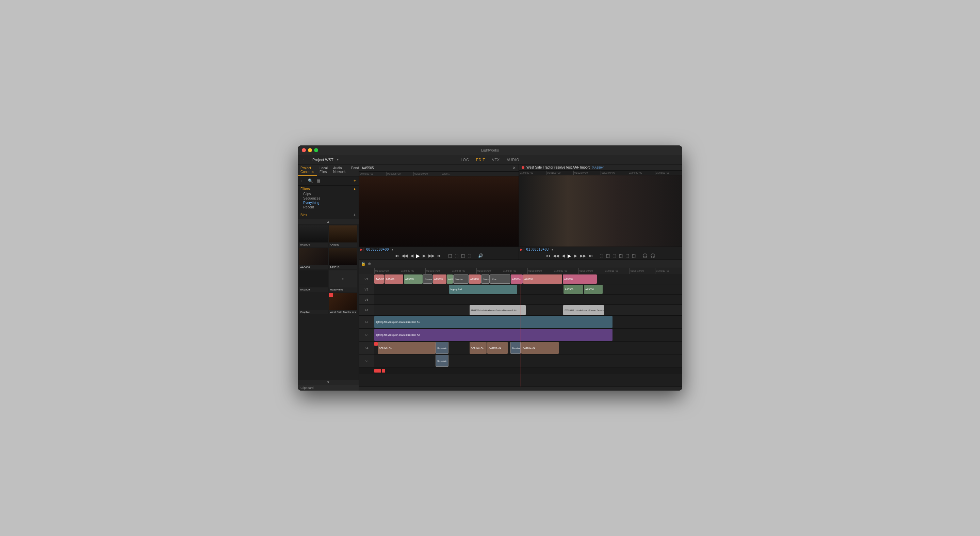 Image resolution: width=980 pixels, height=536 pixels. I want to click on track-content-v2: legacy text AA5509 AA5508, so click(528, 289).